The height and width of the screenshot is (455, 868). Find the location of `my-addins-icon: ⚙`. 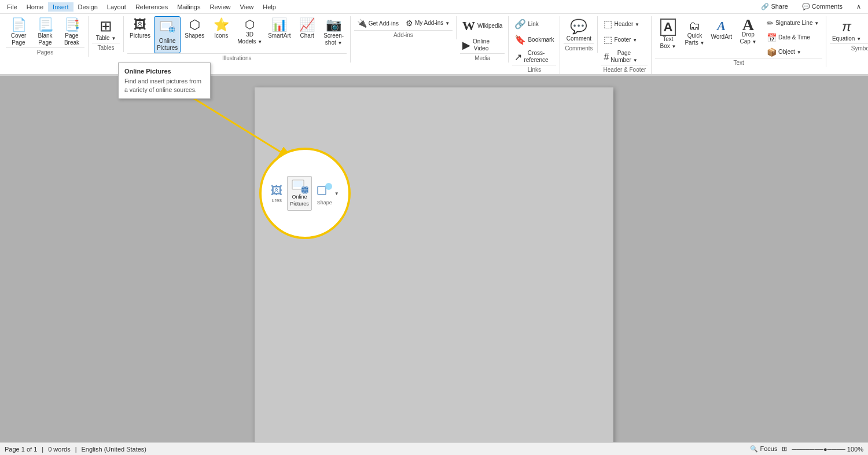

my-addins-icon: ⚙ is located at coordinates (410, 23).